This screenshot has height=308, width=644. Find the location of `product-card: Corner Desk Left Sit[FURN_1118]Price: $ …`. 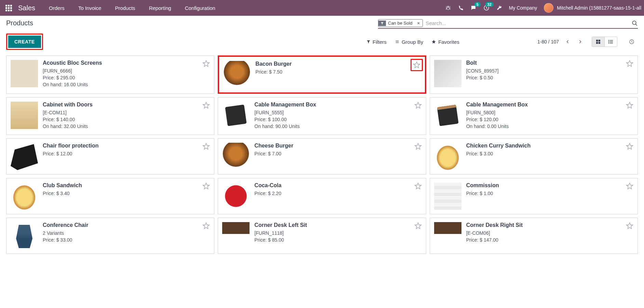

product-card: Corner Desk Left Sit[FURN_1118]Price: $ … is located at coordinates (322, 236).